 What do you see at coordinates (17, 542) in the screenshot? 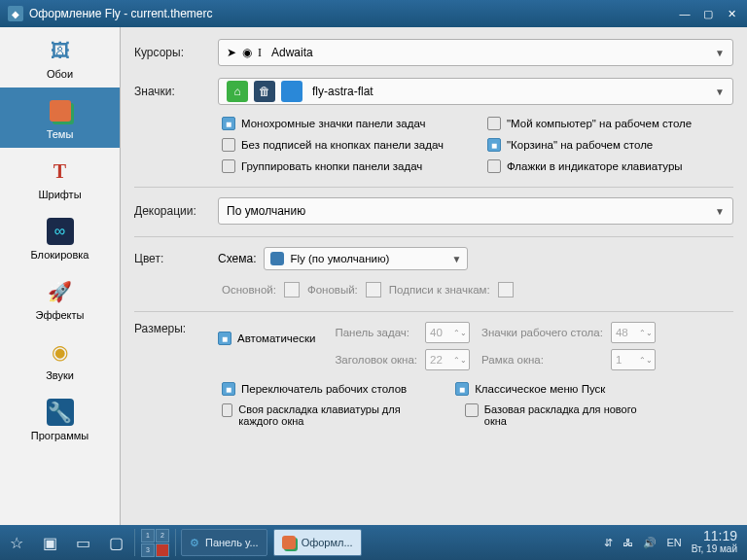
I see `start-button: ☆` at bounding box center [17, 542].